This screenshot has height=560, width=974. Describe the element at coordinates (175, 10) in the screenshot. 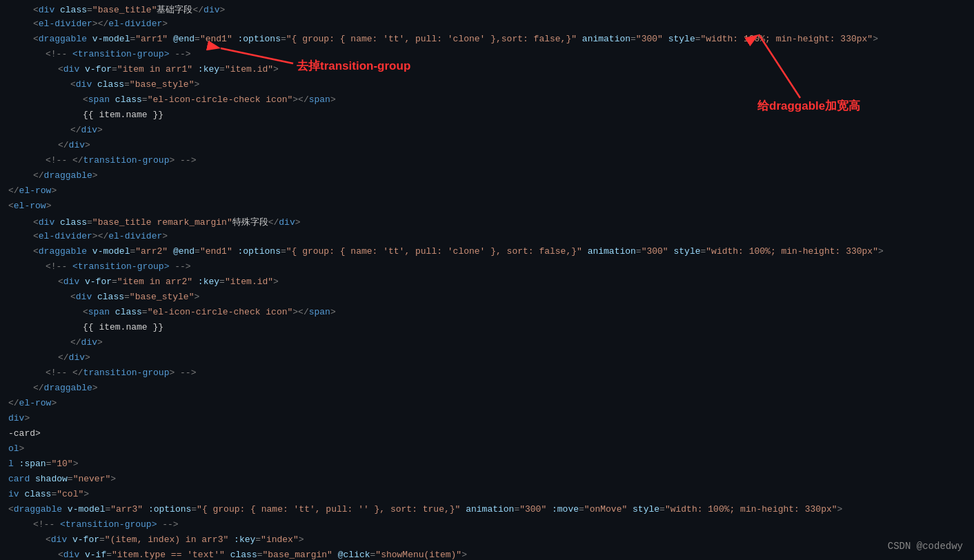

I see `token: 基础字段` at that location.